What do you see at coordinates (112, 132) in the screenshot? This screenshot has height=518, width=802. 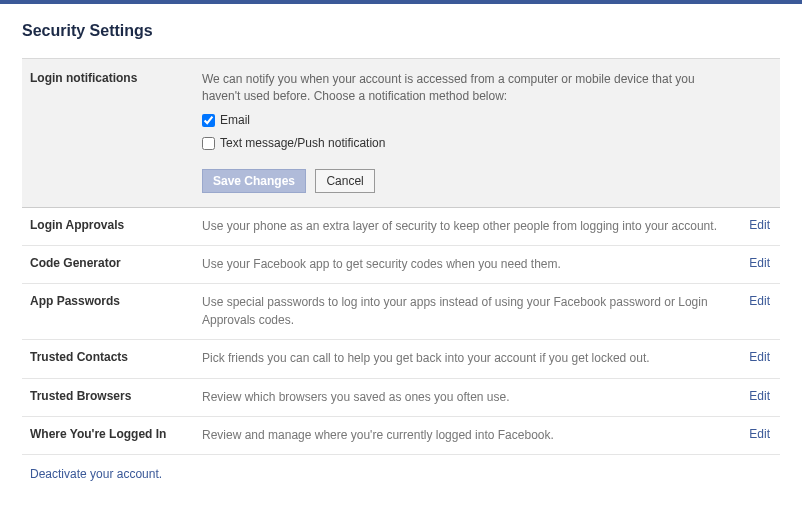 I see `section-label-login-notifications: Login notifications` at bounding box center [112, 132].